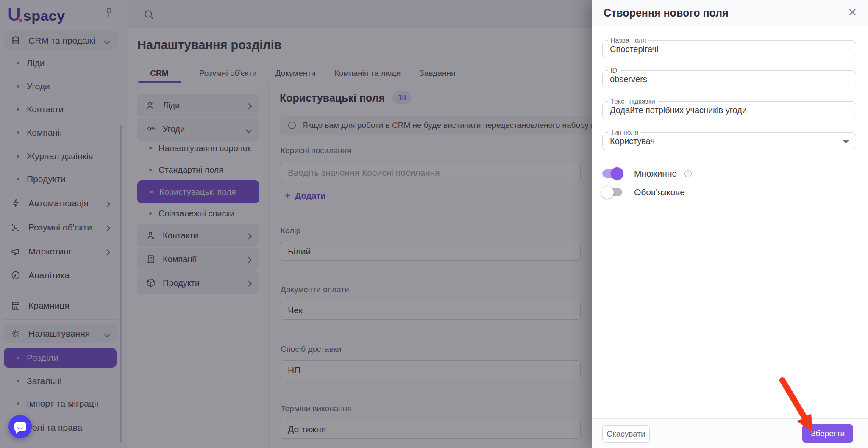  I want to click on toggle-label: Множинне, so click(655, 174).